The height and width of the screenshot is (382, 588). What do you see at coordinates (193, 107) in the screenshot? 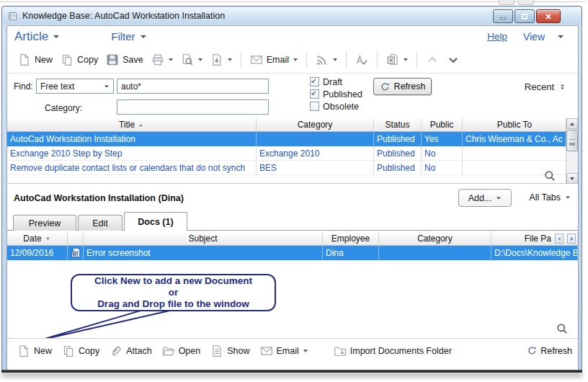
I see `category-input` at bounding box center [193, 107].